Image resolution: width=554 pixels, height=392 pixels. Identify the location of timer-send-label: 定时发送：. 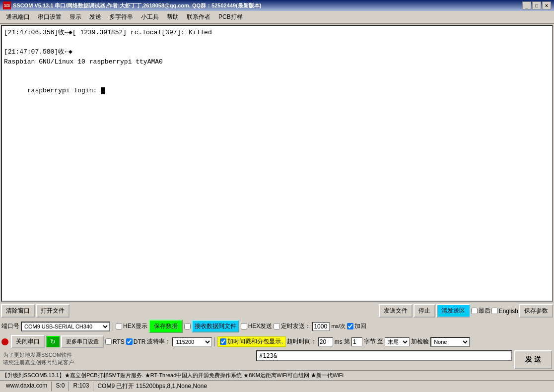
(292, 327).